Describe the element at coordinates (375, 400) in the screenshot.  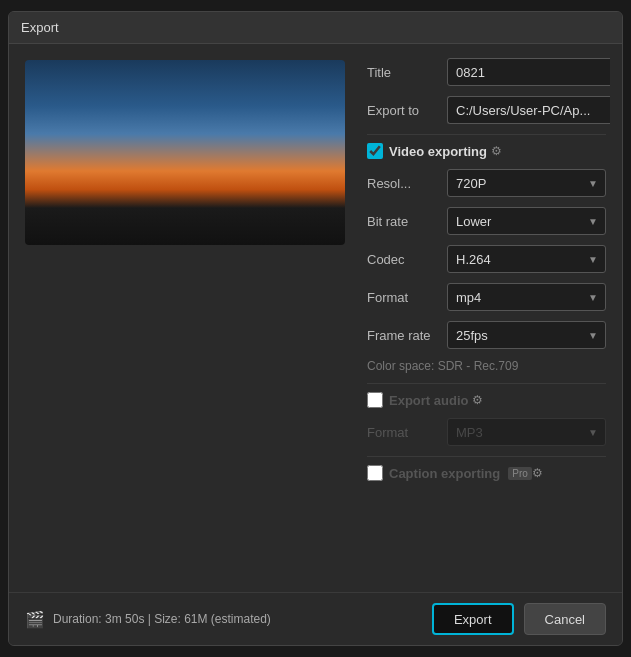
I see `audio-exporting-checkbox` at that location.